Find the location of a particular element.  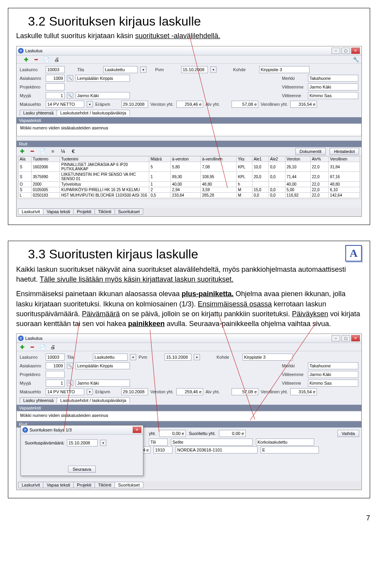

maximize-button-2: ▢ is located at coordinates (346, 338).